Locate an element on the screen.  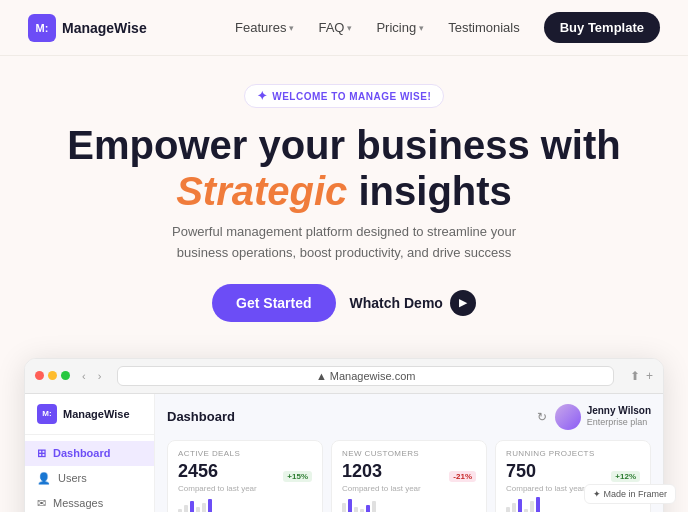
header-right: ↻ Jenny Wilson Enterprise plan is located at coordinates (594, 417).